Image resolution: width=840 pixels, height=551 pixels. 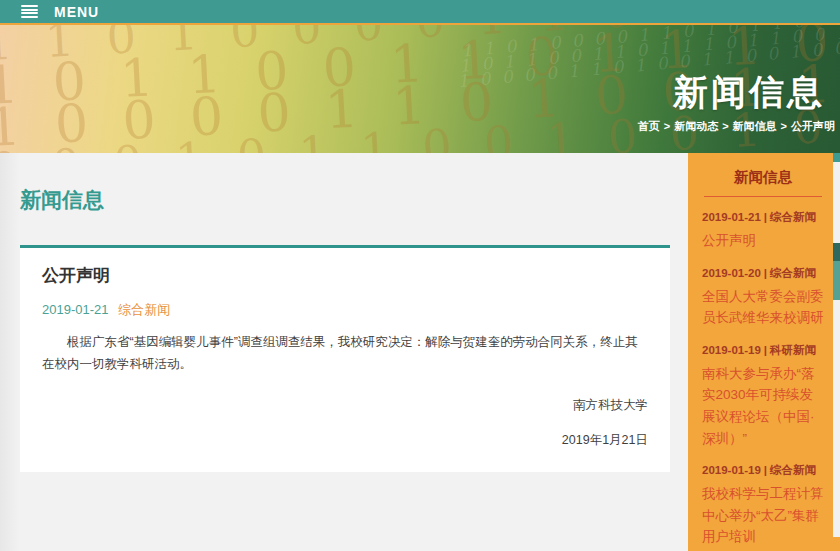 I want to click on article-body: 根据广东省“基因编辑婴儿事件”调查组调查结果，我校研究决定：解除与贺建奎的劳动合…, so click(x=345, y=354).